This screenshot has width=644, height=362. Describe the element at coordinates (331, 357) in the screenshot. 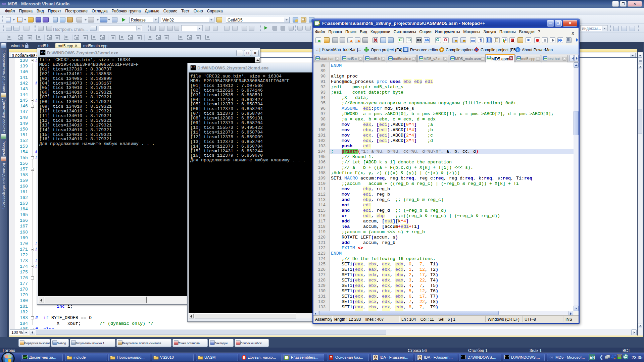

I see `svg-text: БД` at that location.